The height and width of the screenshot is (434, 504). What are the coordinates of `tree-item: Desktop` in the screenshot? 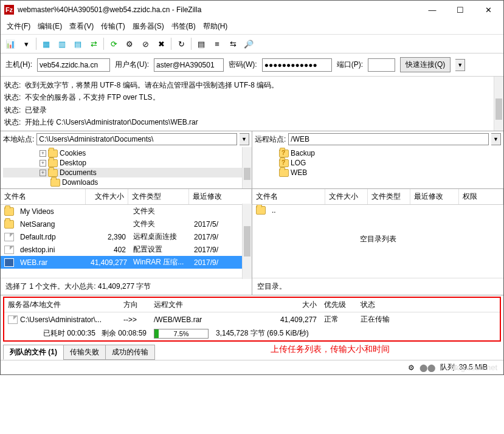 It's located at (73, 163).